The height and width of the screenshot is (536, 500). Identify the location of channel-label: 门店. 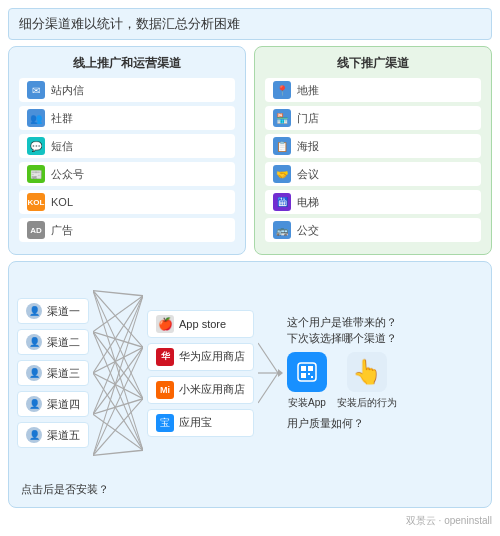
(308, 118).